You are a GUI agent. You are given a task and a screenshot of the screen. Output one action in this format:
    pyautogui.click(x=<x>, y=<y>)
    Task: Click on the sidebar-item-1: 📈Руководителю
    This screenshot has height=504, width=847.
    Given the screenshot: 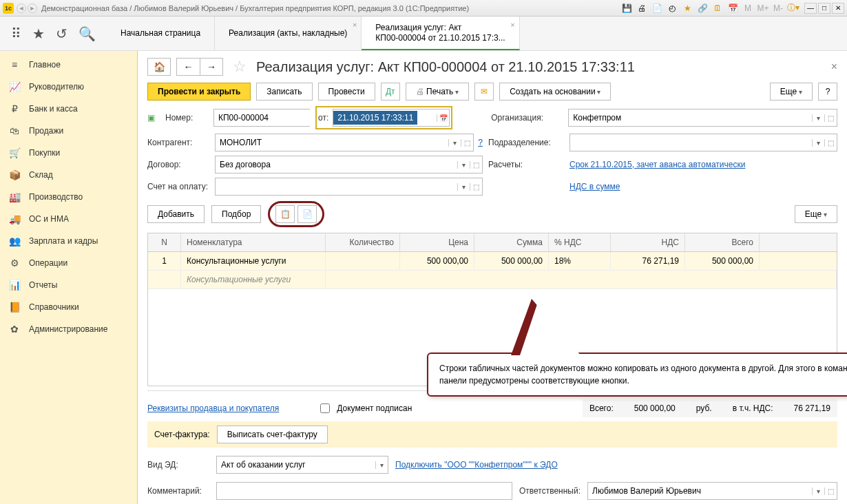 What is the action you would take?
    pyautogui.click(x=69, y=87)
    